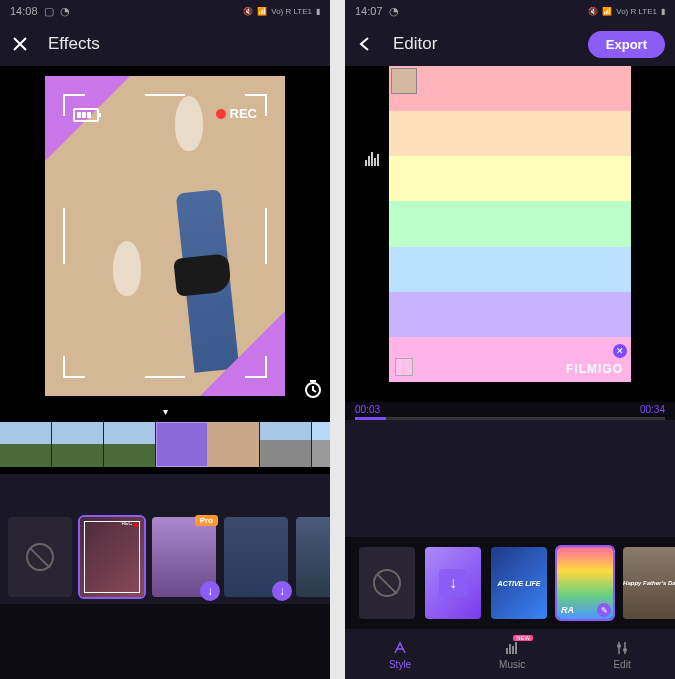 The height and width of the screenshot is (679, 675). I want to click on battery-overlay-icon, so click(86, 115).